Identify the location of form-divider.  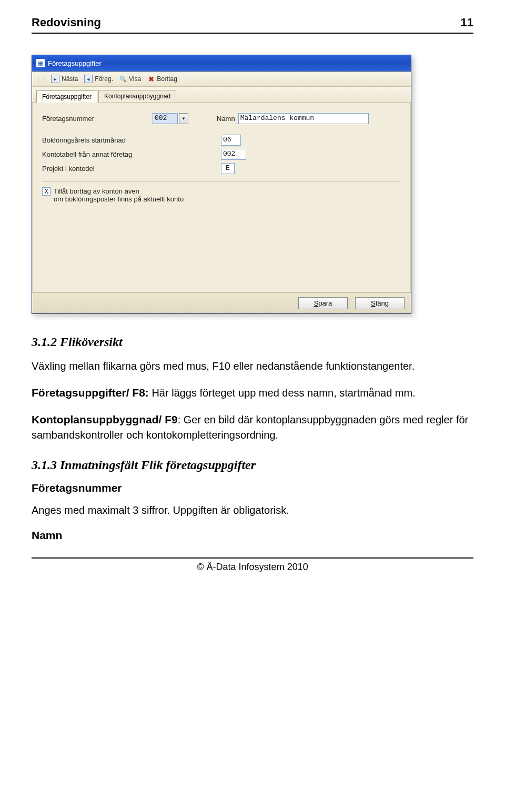
(221, 182).